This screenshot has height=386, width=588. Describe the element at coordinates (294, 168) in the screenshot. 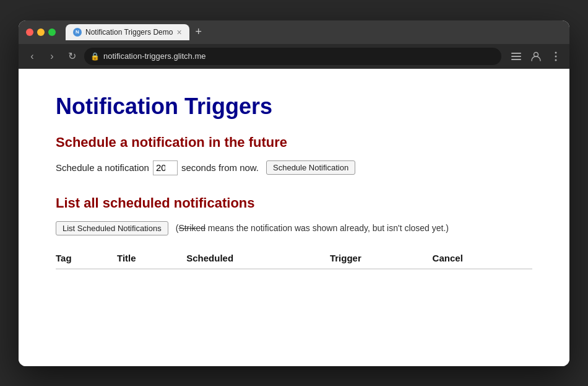

I see `schedule-row: Schedule a notification seconds from now…` at that location.